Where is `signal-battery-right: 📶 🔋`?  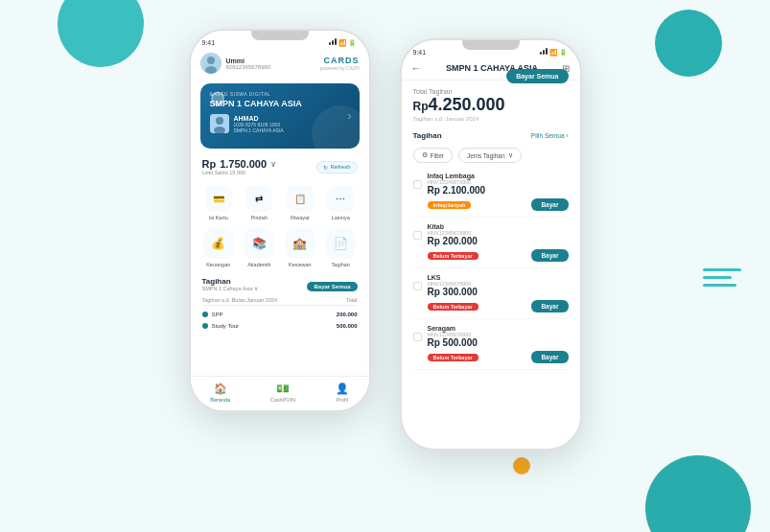 signal-battery-right: 📶 🔋 is located at coordinates (554, 52).